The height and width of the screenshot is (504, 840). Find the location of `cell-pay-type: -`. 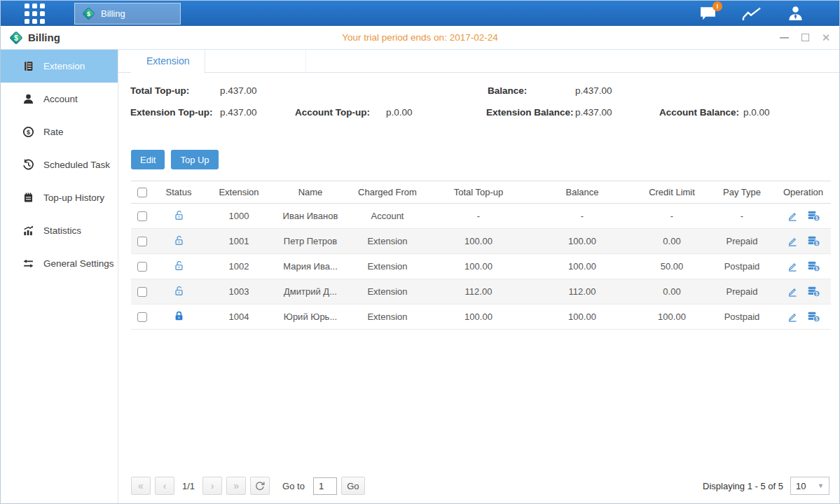

cell-pay-type: - is located at coordinates (742, 216).